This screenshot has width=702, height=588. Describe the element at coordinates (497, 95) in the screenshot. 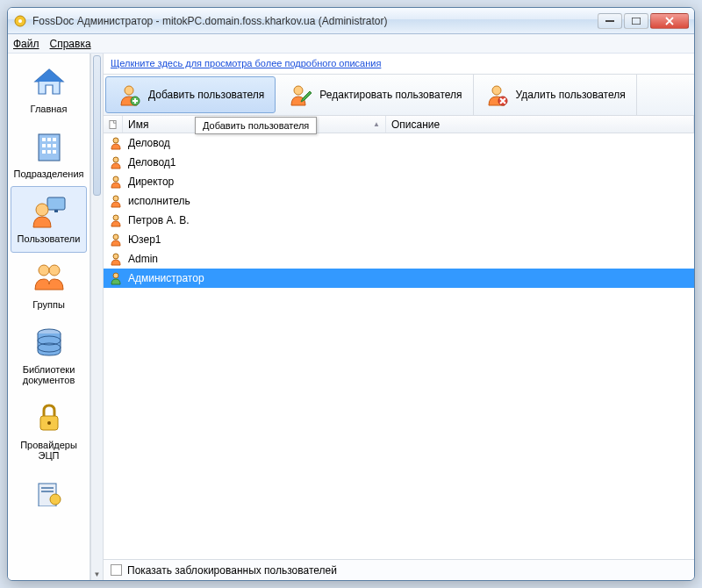

I see `delete-user-icon` at that location.